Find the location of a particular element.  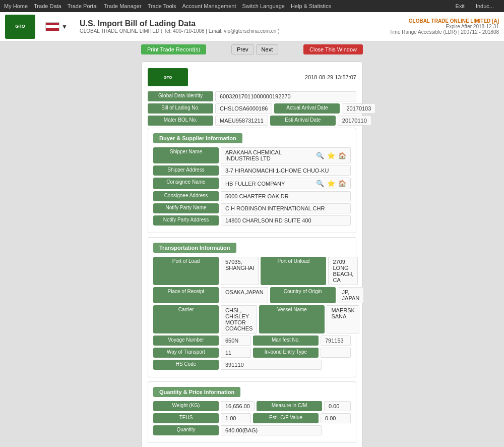

bill-of-lading-value: CHSLOSA6000186 is located at coordinates (244, 108).